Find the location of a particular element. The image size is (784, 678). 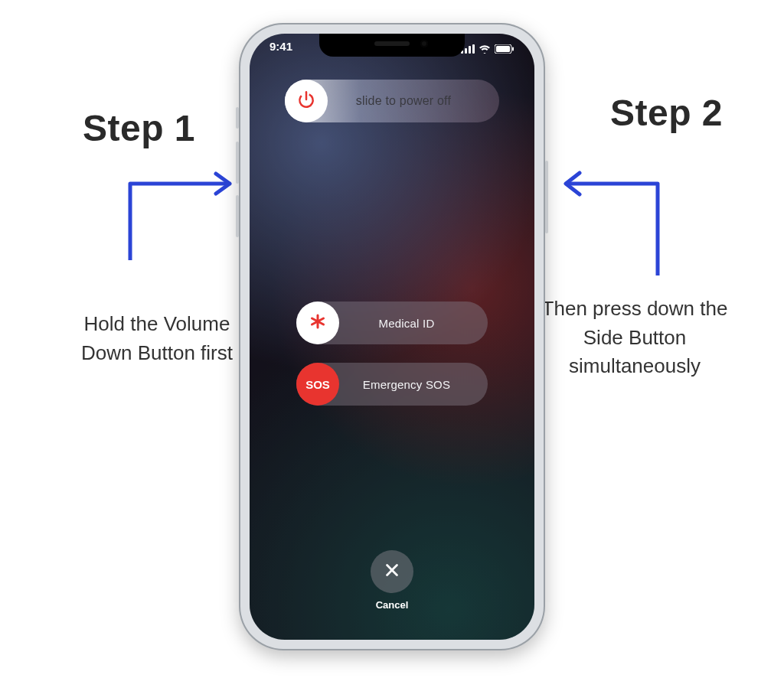

step-2-text: Then press down the Side Button simultan… is located at coordinates (635, 338).